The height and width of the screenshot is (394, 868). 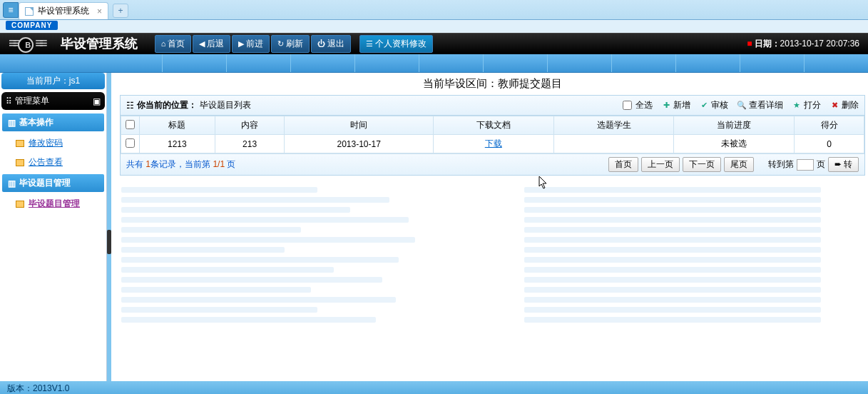 What do you see at coordinates (494, 126) in the screenshot?
I see `col-download: 下载文档` at bounding box center [494, 126].